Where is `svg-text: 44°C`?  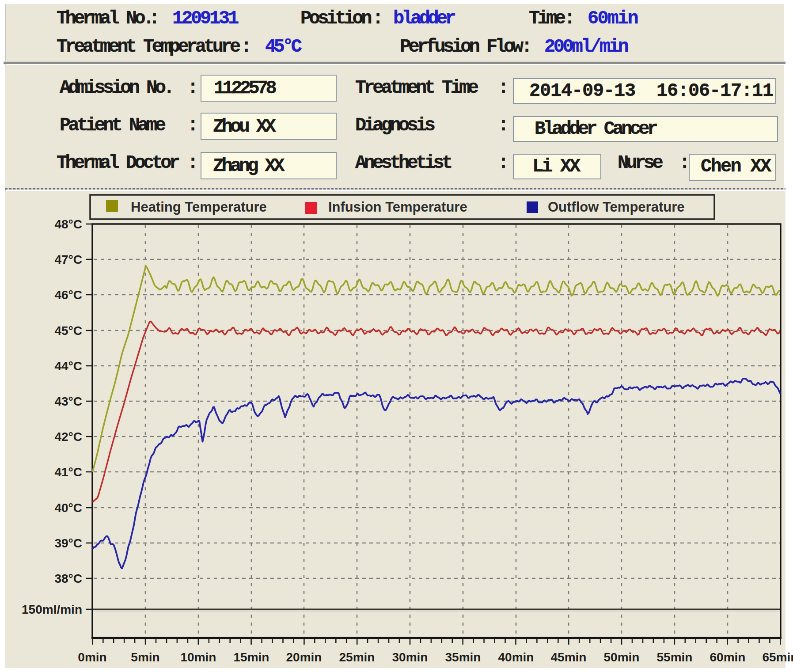
svg-text: 44°C is located at coordinates (68, 366).